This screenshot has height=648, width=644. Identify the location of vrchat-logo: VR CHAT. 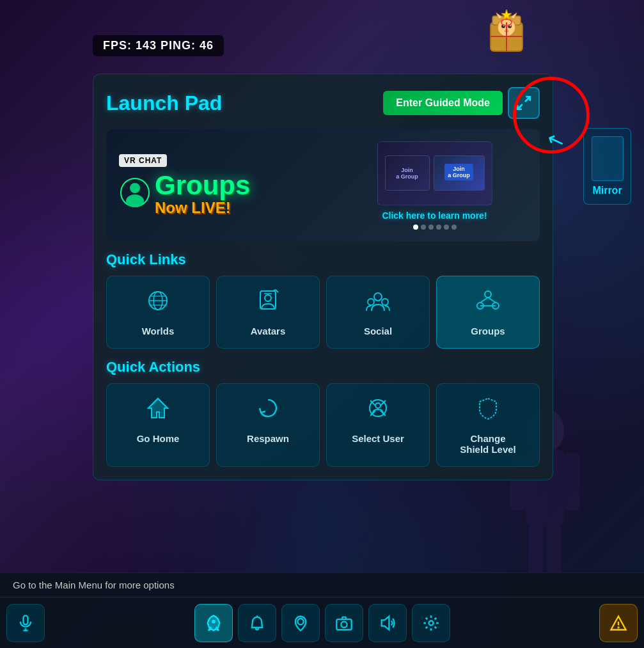
(143, 161).